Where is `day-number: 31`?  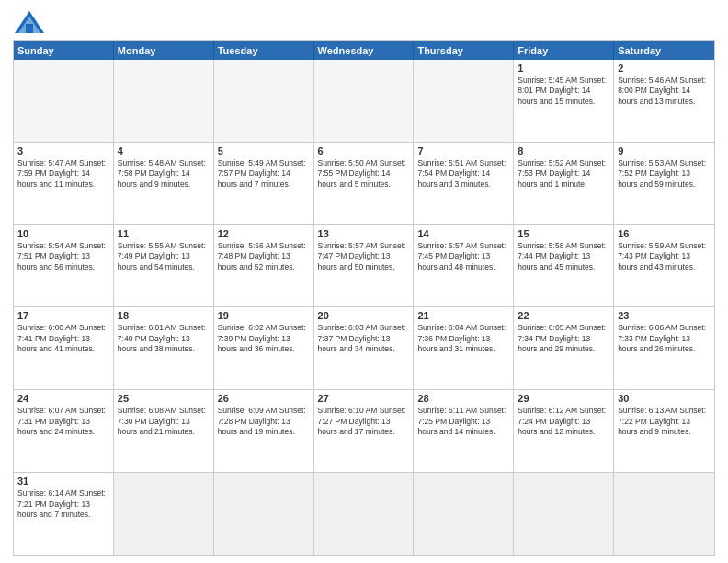 day-number: 31 is located at coordinates (63, 481).